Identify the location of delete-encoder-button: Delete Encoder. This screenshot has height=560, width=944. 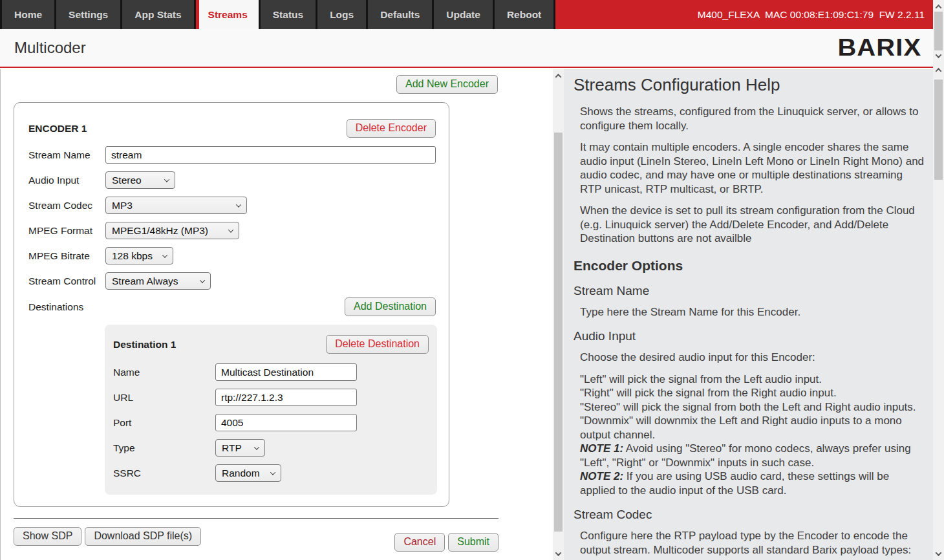
(391, 128).